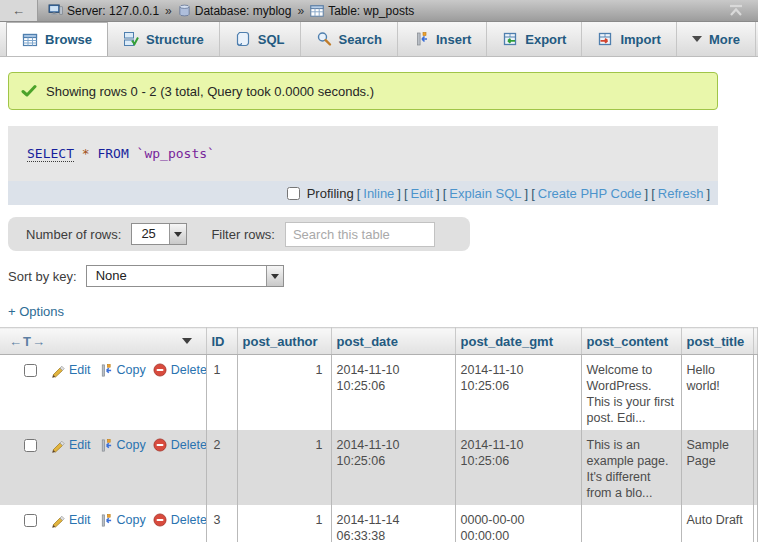 This screenshot has width=758, height=542. I want to click on column-header-post-content: post_content, so click(631, 342).